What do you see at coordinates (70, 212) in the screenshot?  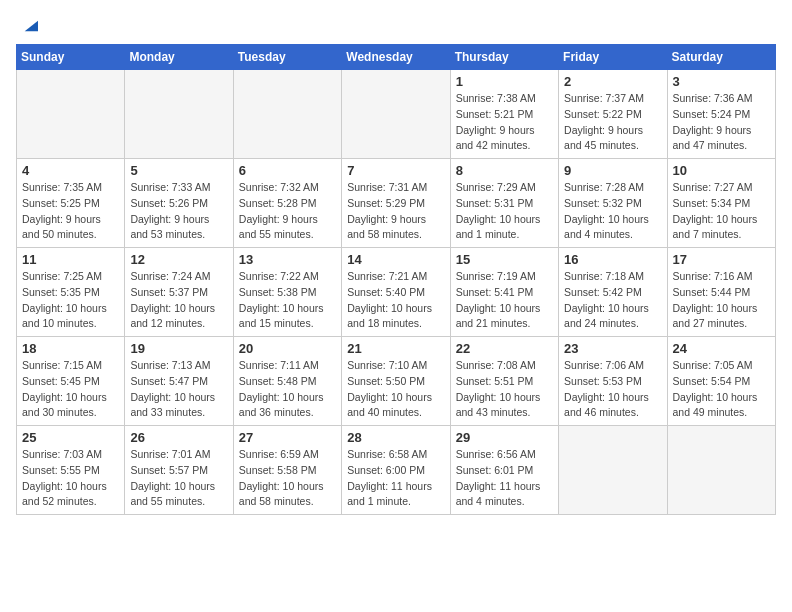 I see `day-info: Sunrise: 7:35 AMSunset: 5:25 PMDaylight:…` at bounding box center [70, 212].